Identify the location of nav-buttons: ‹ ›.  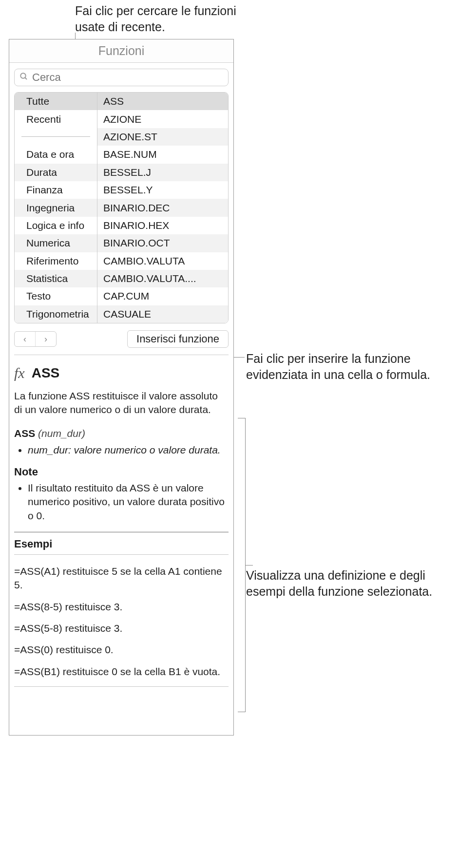
(35, 339).